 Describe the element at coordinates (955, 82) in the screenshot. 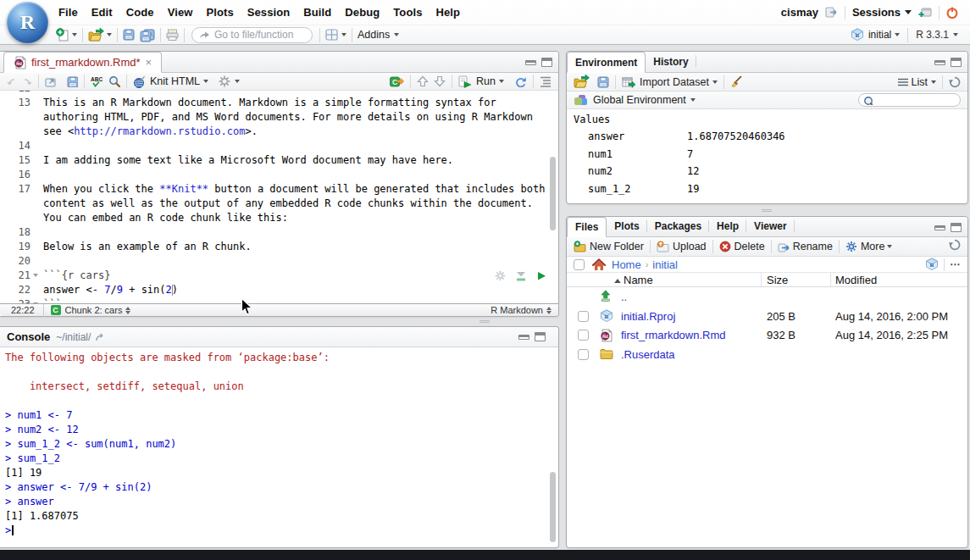

I see `refresh-environment-icon` at that location.